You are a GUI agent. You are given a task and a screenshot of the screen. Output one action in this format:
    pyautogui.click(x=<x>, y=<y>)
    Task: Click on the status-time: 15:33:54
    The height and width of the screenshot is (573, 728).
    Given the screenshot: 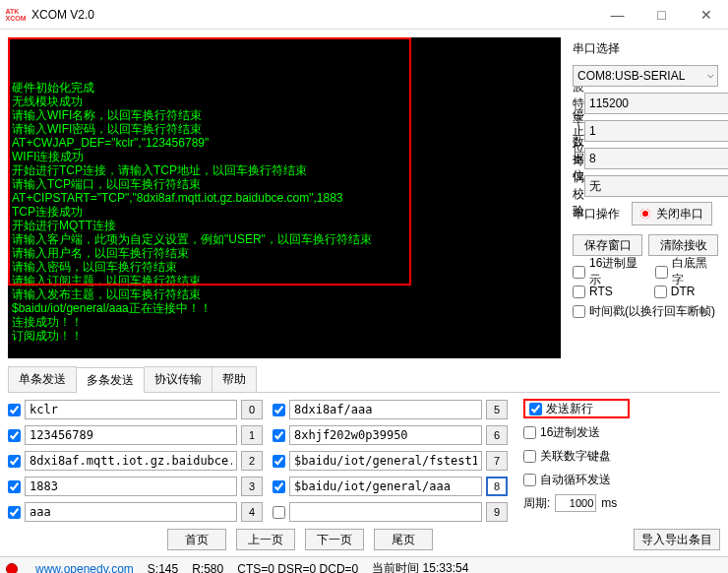 What is the action you would take?
    pyautogui.click(x=447, y=567)
    